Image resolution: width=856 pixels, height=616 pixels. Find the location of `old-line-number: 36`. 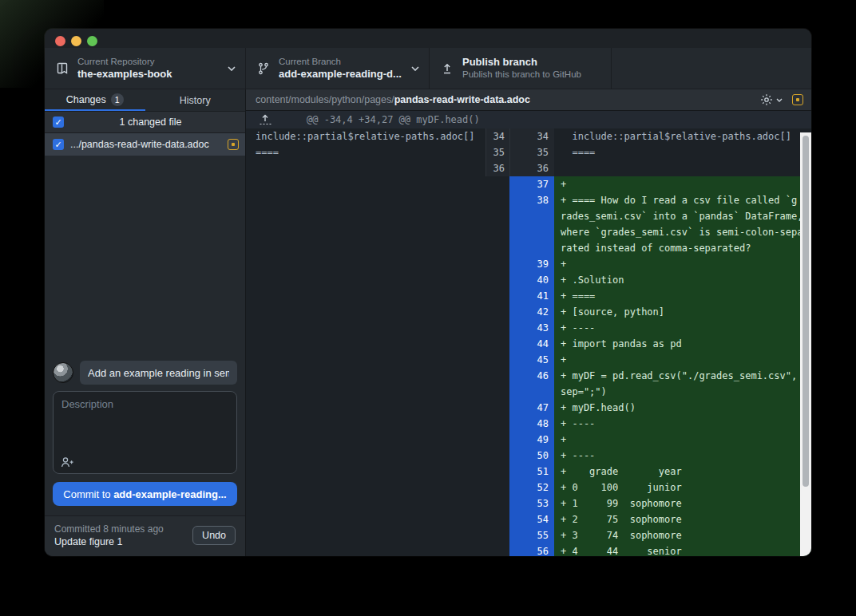

old-line-number: 36 is located at coordinates (497, 168).